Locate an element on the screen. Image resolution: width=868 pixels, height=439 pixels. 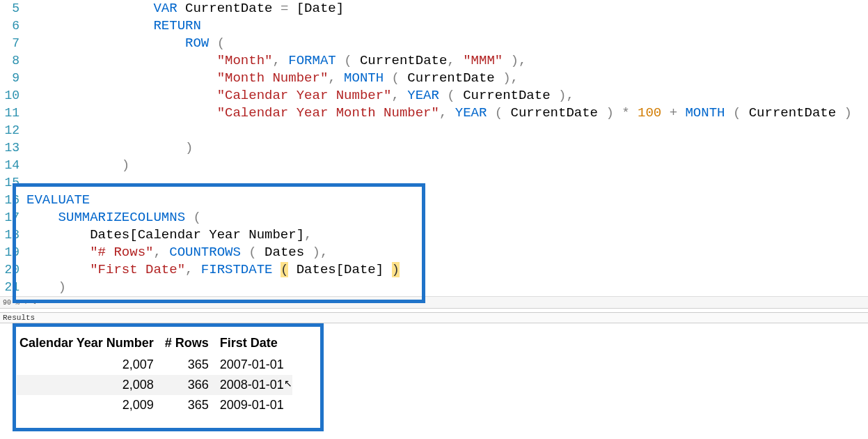
code-content: ROW ( is located at coordinates (125, 43).